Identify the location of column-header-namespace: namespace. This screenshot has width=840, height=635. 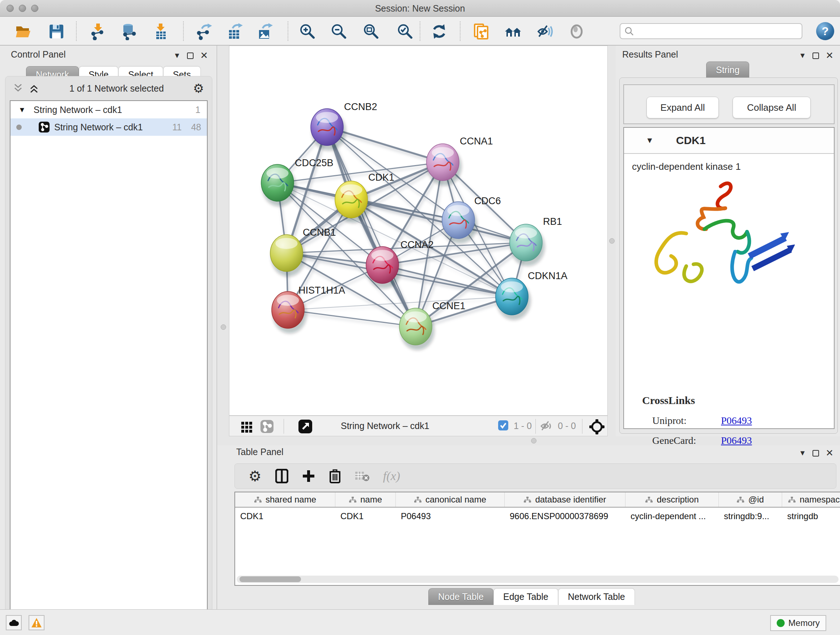
(811, 500).